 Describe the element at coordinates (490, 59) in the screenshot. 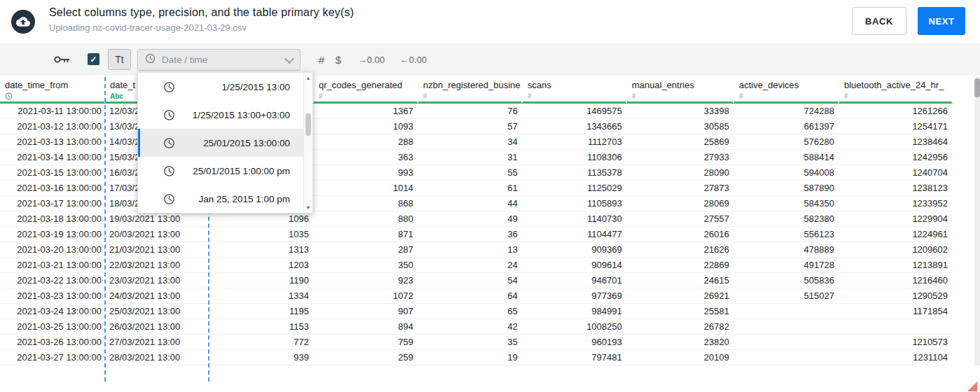

I see `column-type-toolbar: ✓ Tt Date / time # $ →0.00 ←0.00` at that location.